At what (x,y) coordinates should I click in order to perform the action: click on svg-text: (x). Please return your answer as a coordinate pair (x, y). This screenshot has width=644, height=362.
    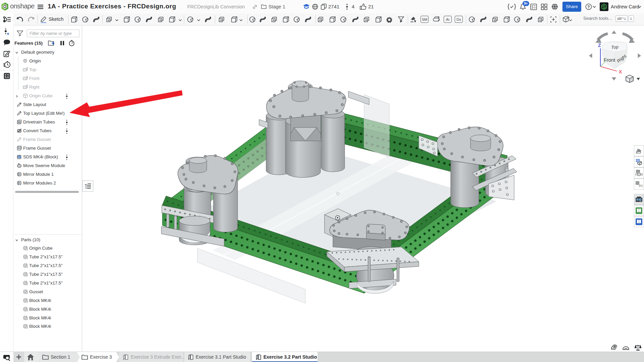
    Looking at the image, I should click on (641, 185).